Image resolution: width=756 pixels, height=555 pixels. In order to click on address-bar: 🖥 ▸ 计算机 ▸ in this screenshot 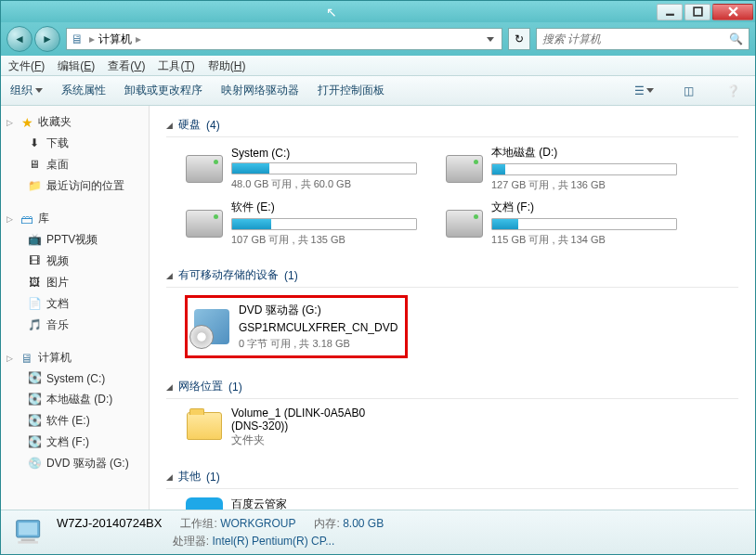, I will do `click(284, 39)`.